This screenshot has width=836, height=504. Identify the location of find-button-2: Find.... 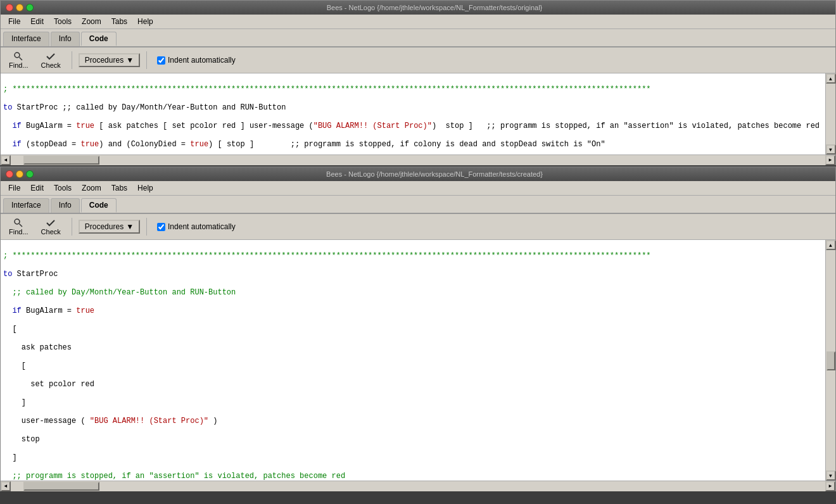
(19, 227).